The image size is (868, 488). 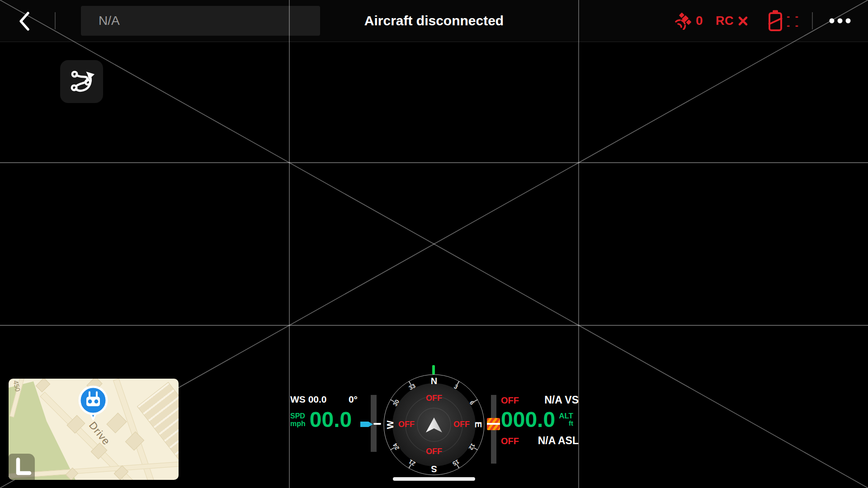 I want to click on corner-bracket-icon, so click(x=22, y=467).